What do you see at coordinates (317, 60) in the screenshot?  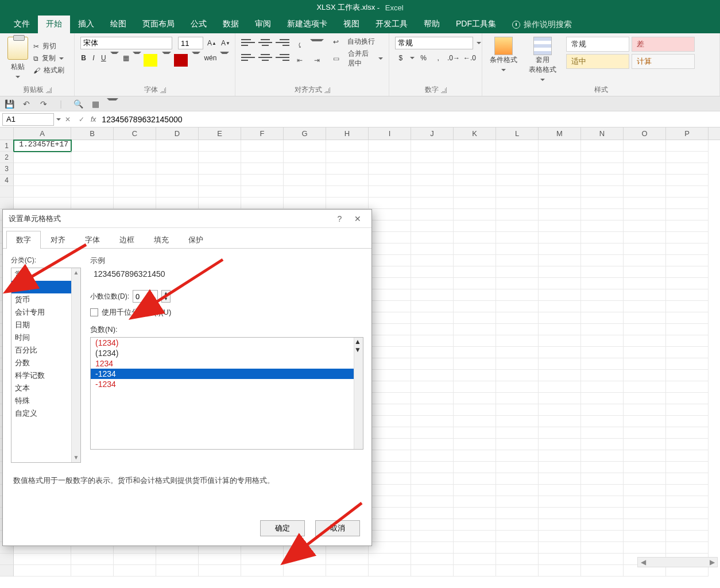 I see `increase-indent-button: ⇥` at bounding box center [317, 60].